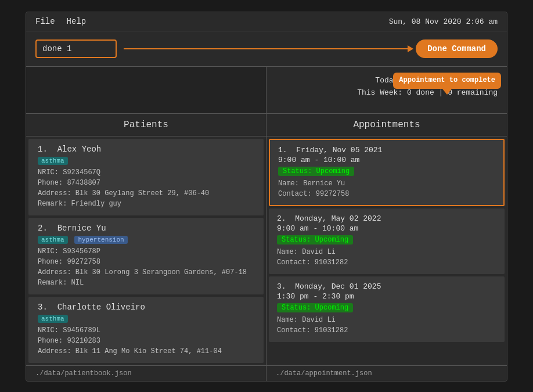  Describe the element at coordinates (266, 373) in the screenshot. I see `footer-bar: ./data/patientbook.json ./data/appointme…` at that location.